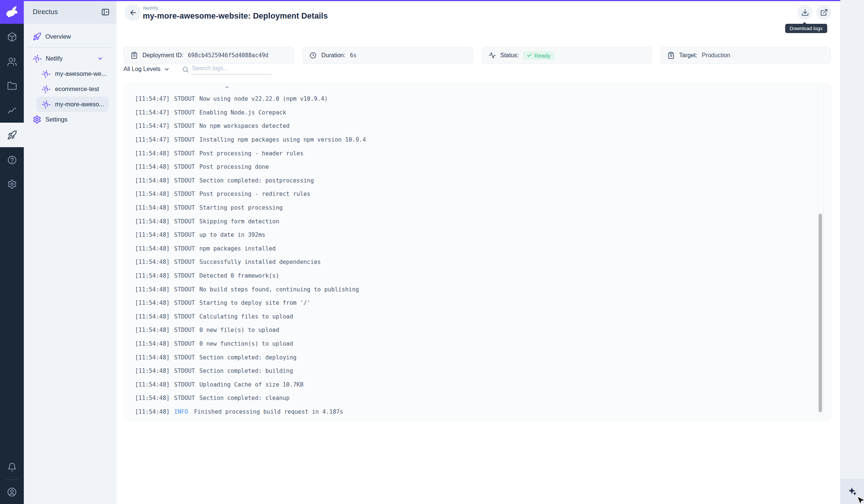  What do you see at coordinates (227, 87) in the screenshot?
I see `clipped-log-line` at bounding box center [227, 87].